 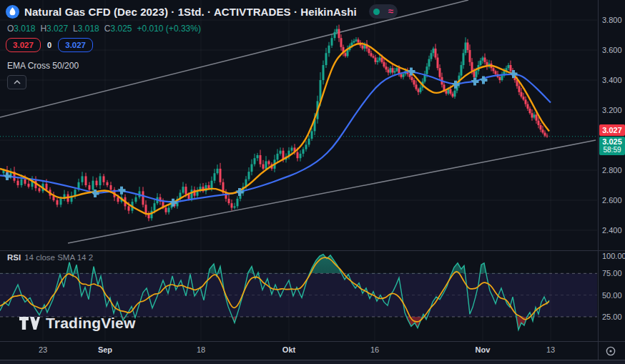 What do you see at coordinates (612, 20) in the screenshot?
I see `price-axis-label: 3.800` at bounding box center [612, 20].